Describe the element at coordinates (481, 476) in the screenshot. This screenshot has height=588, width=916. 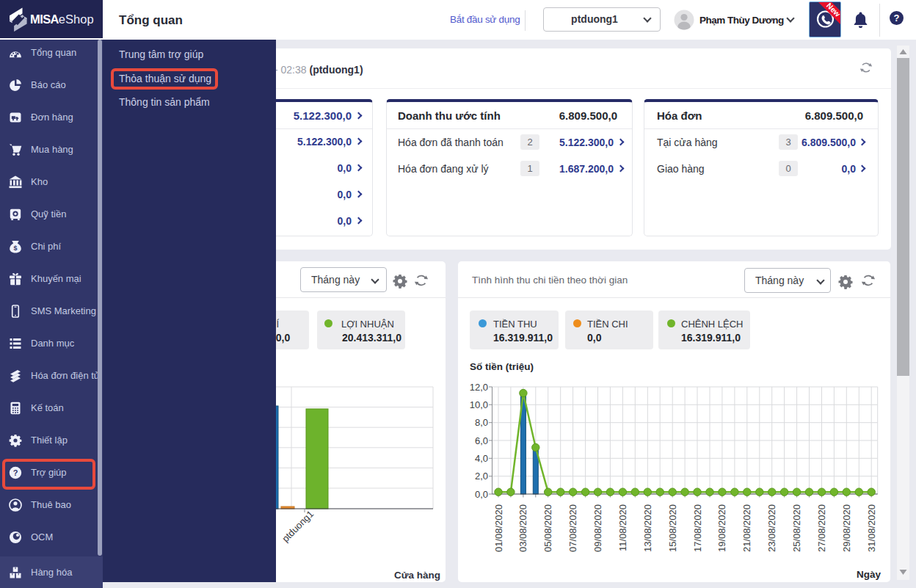
I see `svg-text: 2,0` at that location.